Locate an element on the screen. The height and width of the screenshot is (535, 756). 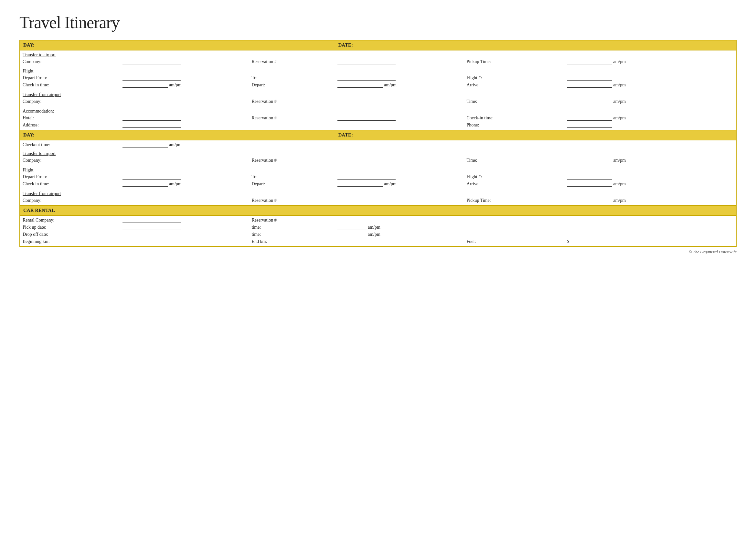
car-rental-label: CAR RENTAL is located at coordinates (378, 210).